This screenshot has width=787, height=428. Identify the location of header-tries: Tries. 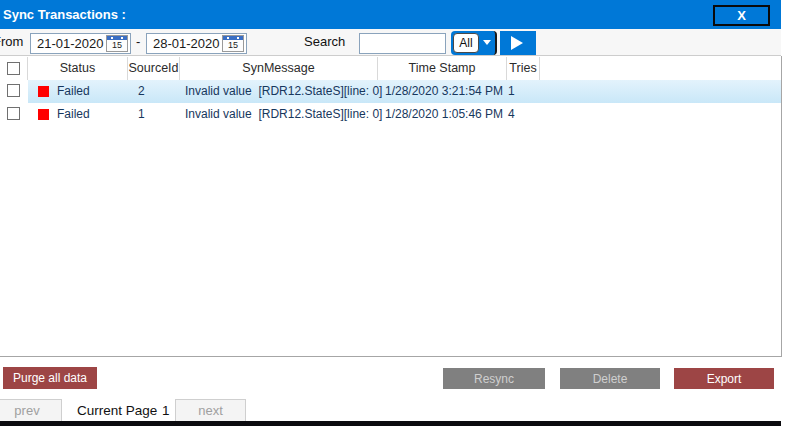
(524, 68).